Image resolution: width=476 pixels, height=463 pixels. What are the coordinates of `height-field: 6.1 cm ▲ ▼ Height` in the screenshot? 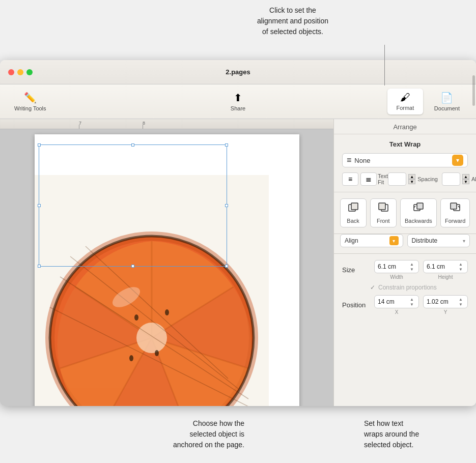 It's located at (445, 270).